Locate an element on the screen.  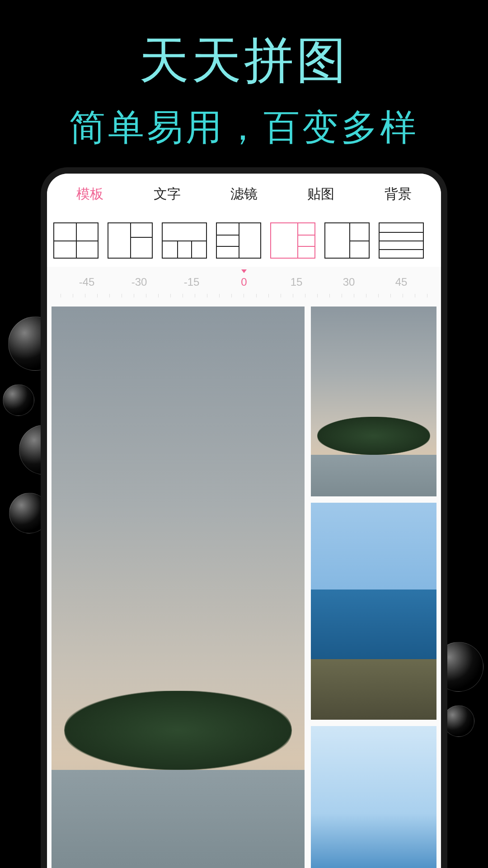
ruler-tick: 15 is located at coordinates (296, 282).